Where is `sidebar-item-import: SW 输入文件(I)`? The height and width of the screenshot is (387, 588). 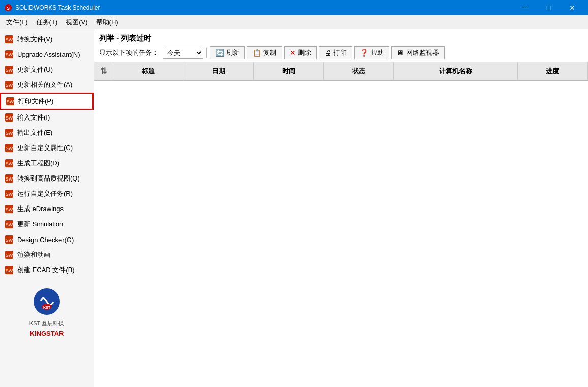
sidebar-item-import: SW 输入文件(I) is located at coordinates (47, 117).